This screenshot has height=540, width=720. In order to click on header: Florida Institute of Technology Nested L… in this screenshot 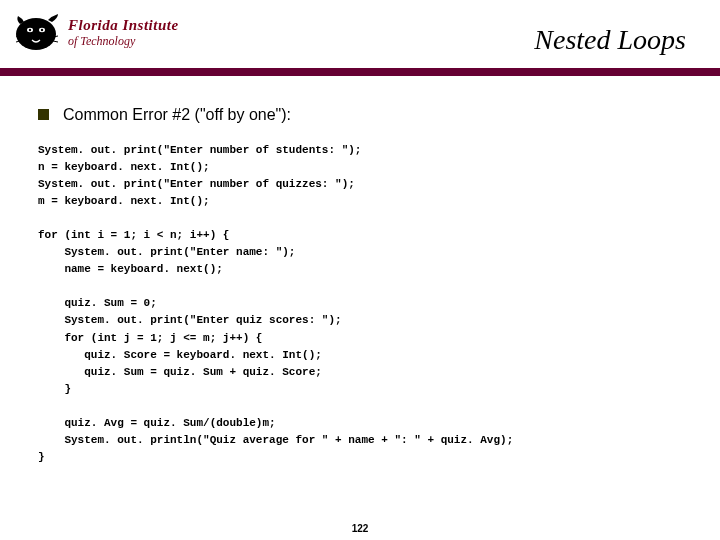, I will do `click(360, 34)`.